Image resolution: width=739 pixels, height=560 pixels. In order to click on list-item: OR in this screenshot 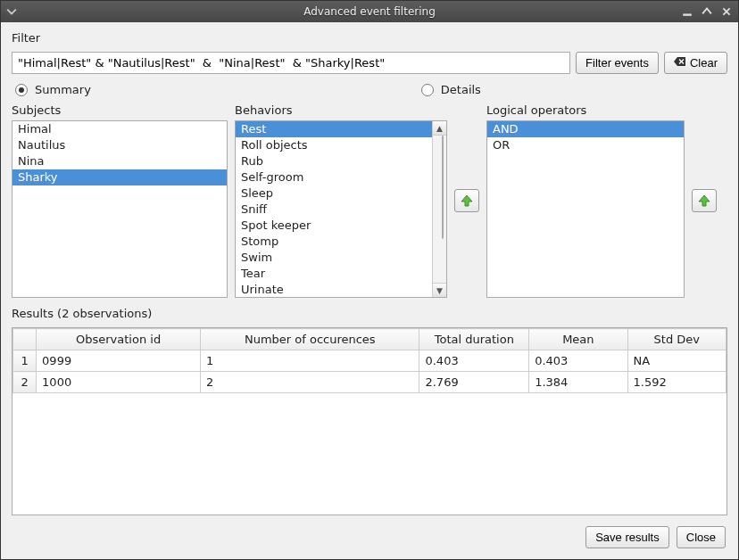, I will do `click(585, 145)`.